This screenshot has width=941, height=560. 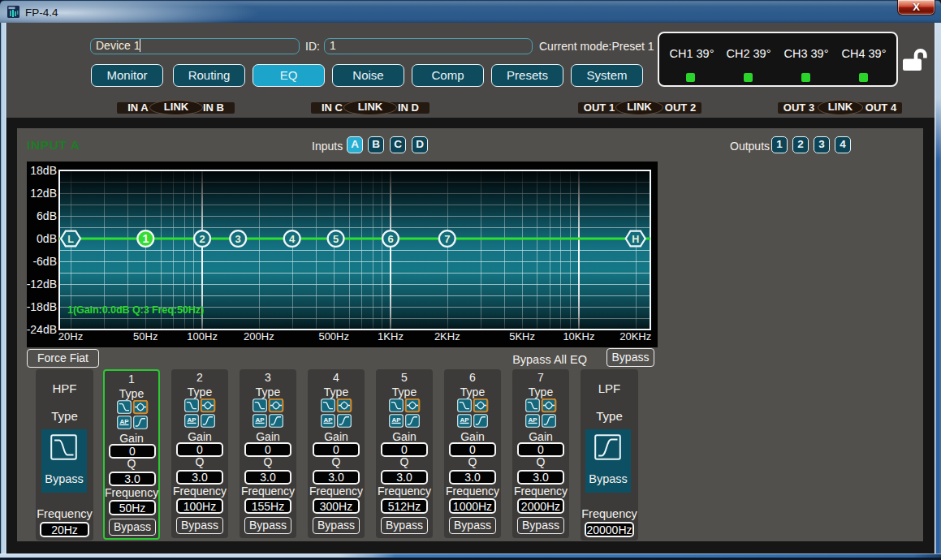 I want to click on svg-text: 2KHz, so click(x=447, y=336).